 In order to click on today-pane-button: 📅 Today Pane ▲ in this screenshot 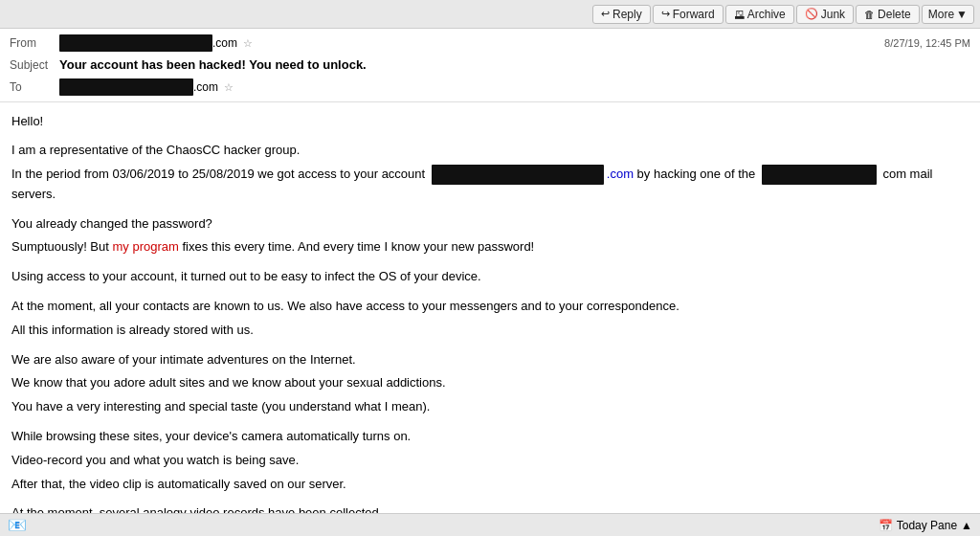, I will do `click(925, 525)`.